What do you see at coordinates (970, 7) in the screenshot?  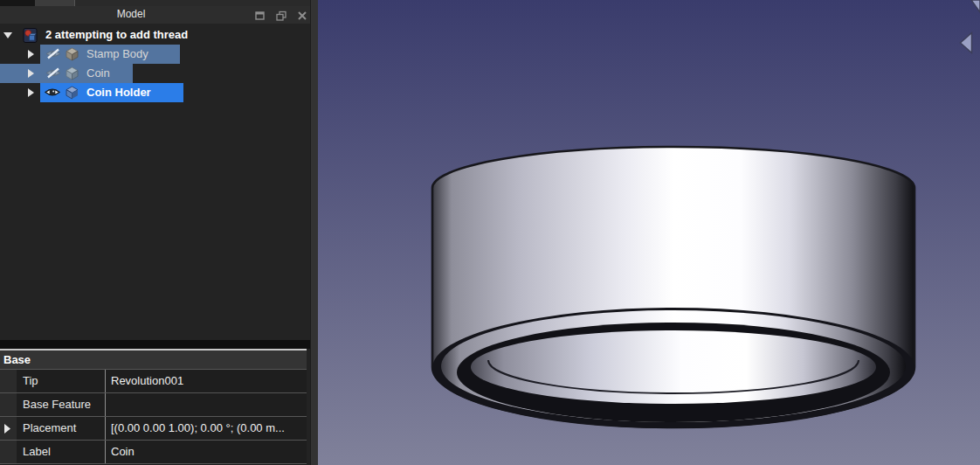 I see `nav-cube-corner-icon` at bounding box center [970, 7].